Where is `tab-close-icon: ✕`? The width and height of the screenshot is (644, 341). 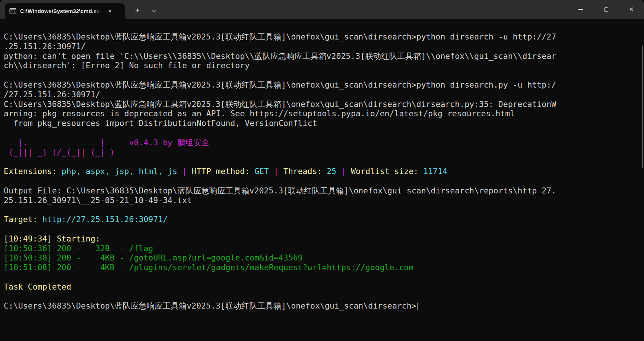
tab-close-icon: ✕ is located at coordinates (110, 11).